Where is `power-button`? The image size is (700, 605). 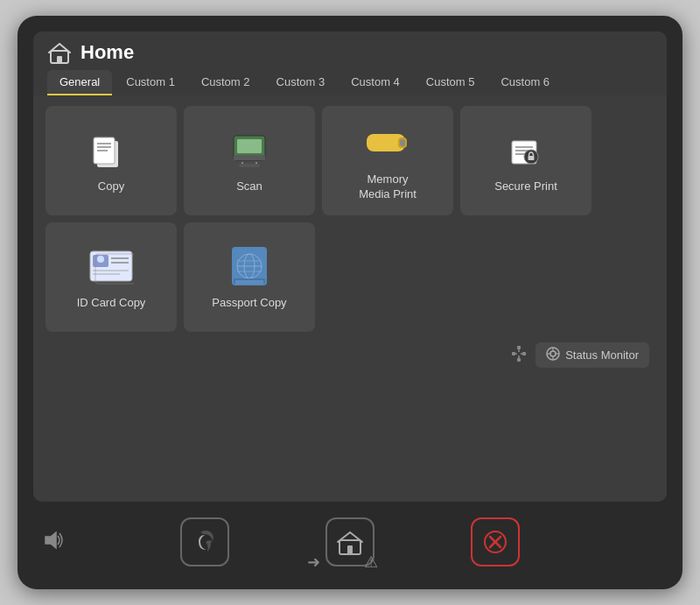 power-button is located at coordinates (495, 542).